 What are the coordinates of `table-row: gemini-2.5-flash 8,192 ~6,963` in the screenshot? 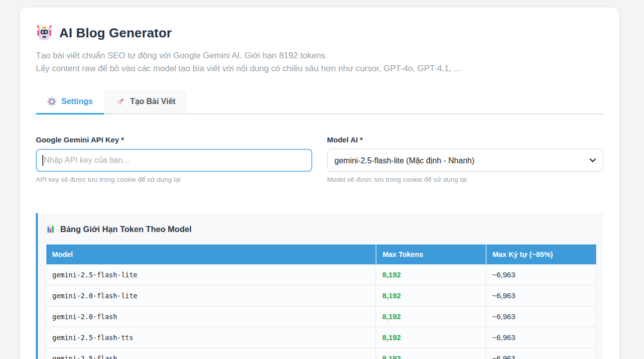 It's located at (321, 354).